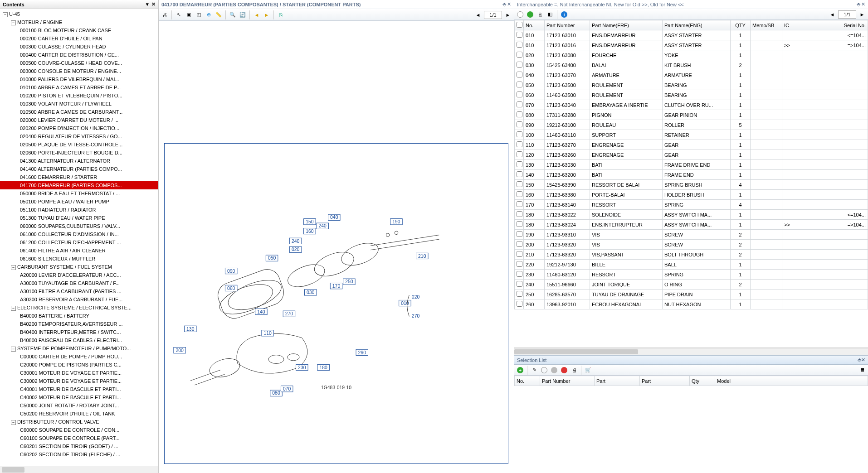  Describe the element at coordinates (79, 22) in the screenshot. I see `tree-group: −MOTEUR / ENGINE` at that location.